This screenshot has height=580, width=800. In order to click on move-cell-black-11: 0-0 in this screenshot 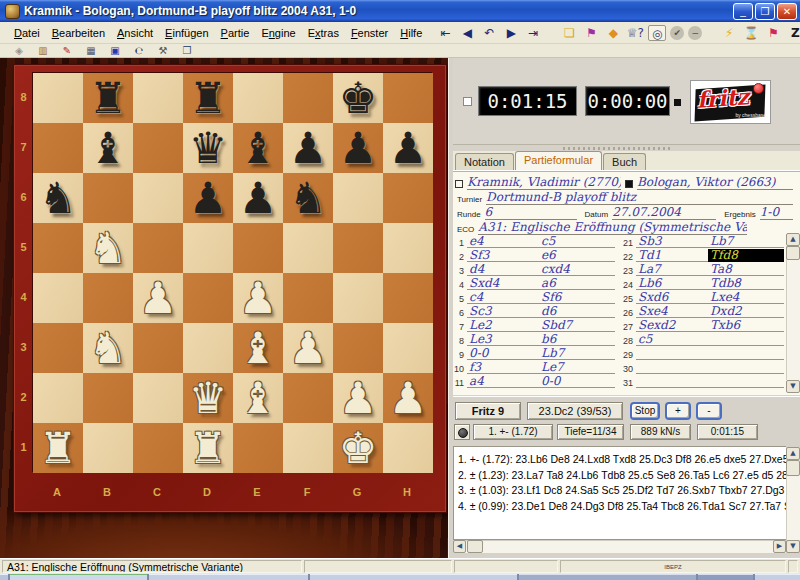, I will do `click(577, 382)`.